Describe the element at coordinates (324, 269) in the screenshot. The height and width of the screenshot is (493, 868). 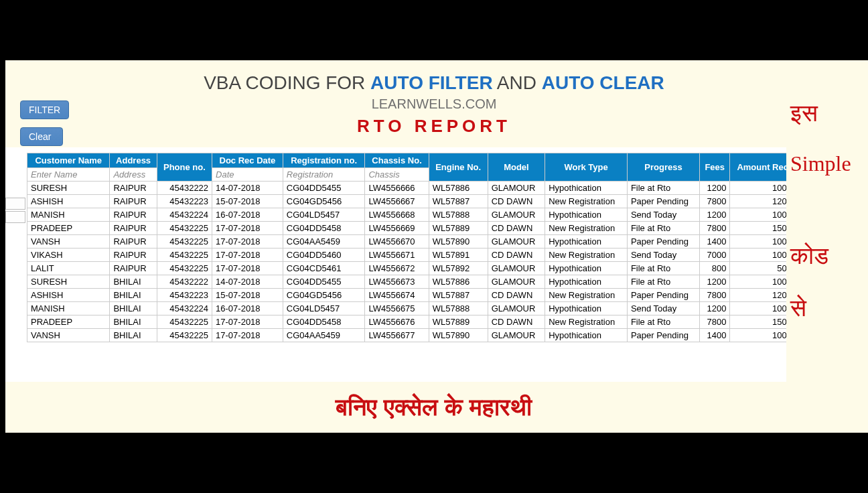
I see `cell: CG04CD5461` at that location.